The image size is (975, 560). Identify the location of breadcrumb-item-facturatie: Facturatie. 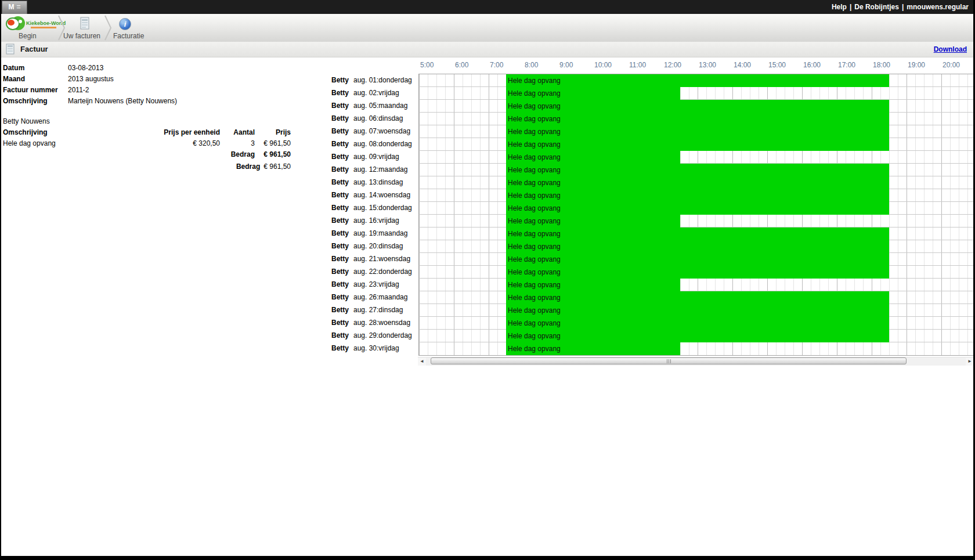
(129, 36).